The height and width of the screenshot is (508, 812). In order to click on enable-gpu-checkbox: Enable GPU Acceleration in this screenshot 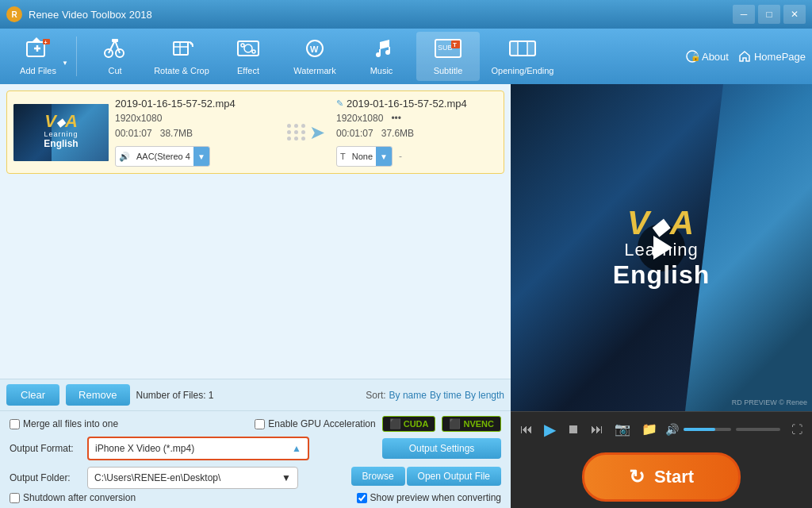, I will do `click(315, 424)`.